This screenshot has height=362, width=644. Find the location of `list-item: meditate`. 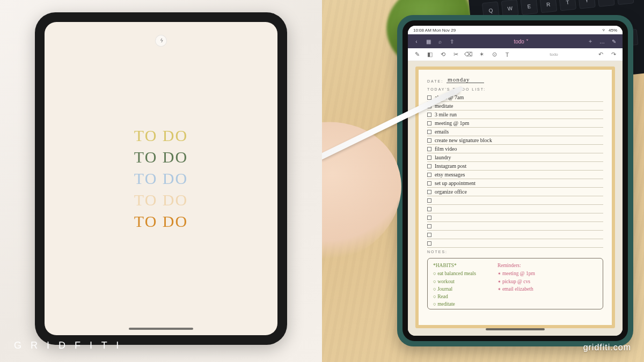

list-item: meditate is located at coordinates (515, 106).